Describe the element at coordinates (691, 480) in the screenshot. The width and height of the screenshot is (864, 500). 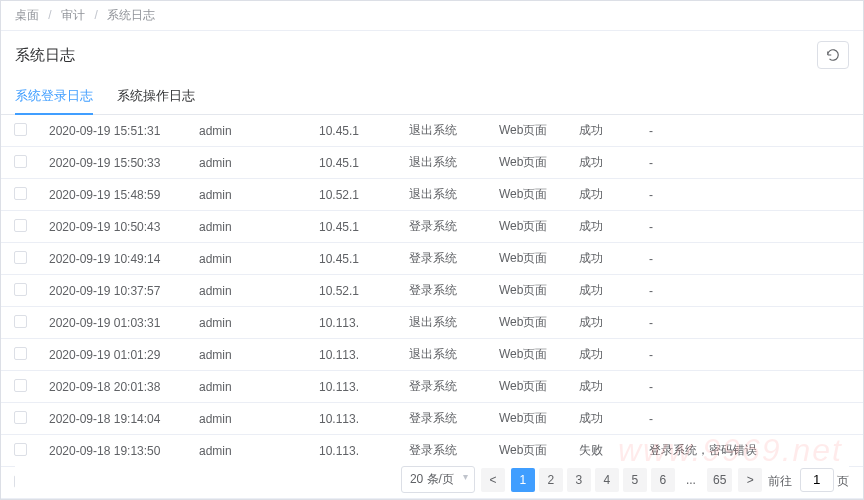
I see `page-ellipsis: ...` at that location.